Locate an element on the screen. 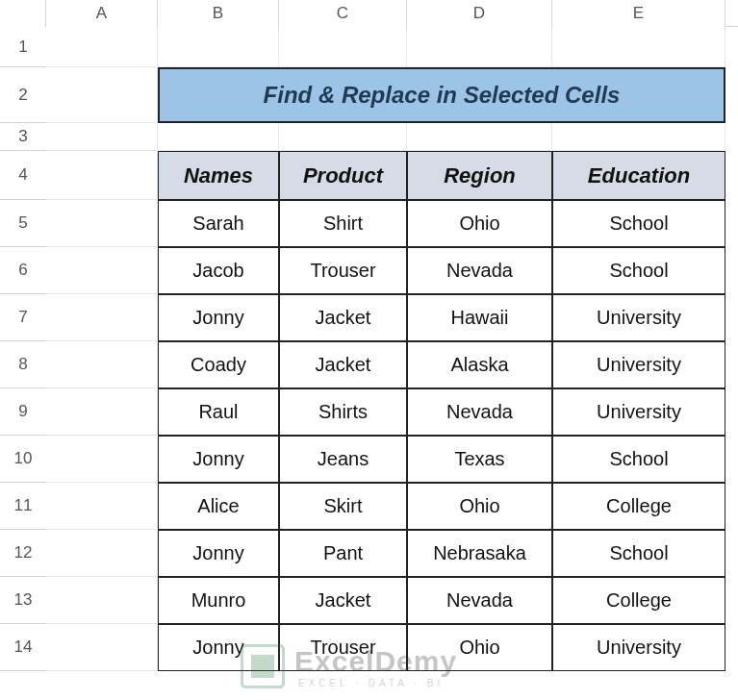 The width and height of the screenshot is (738, 700). table-cell: Alaska is located at coordinates (479, 365).